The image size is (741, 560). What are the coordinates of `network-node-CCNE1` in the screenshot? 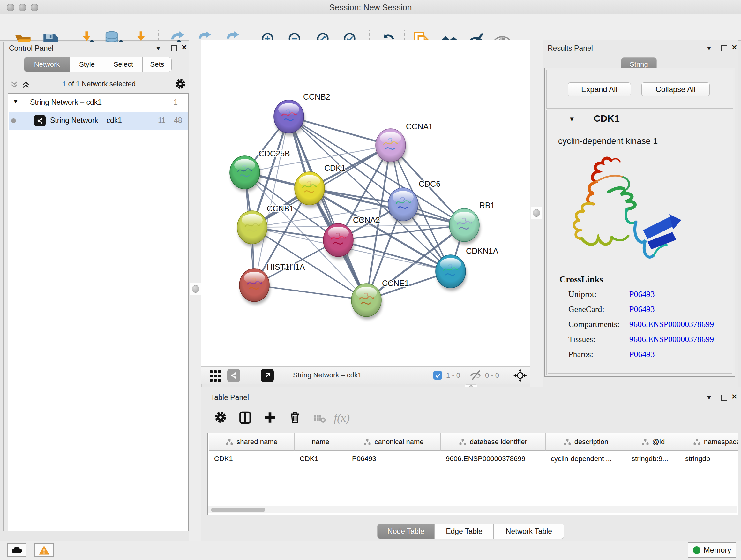 It's located at (366, 300).